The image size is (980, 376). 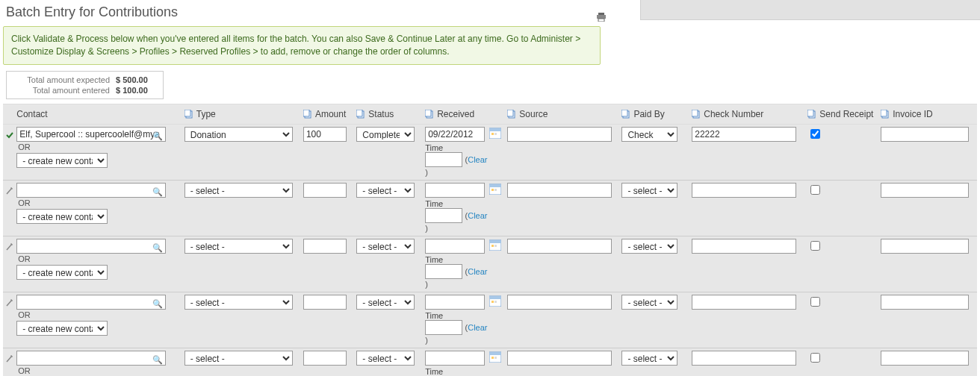 What do you see at coordinates (734, 114) in the screenshot?
I see `header-check-number: Check Number` at bounding box center [734, 114].